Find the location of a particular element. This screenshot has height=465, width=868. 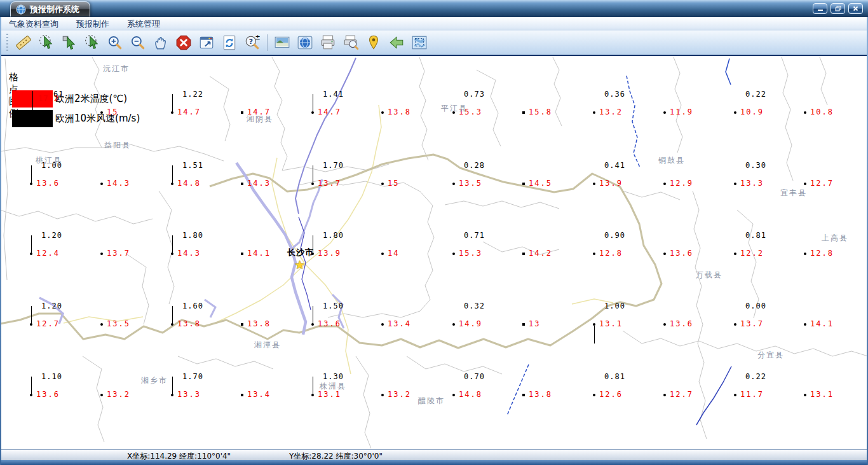

zoom-out-button is located at coordinates (138, 43).